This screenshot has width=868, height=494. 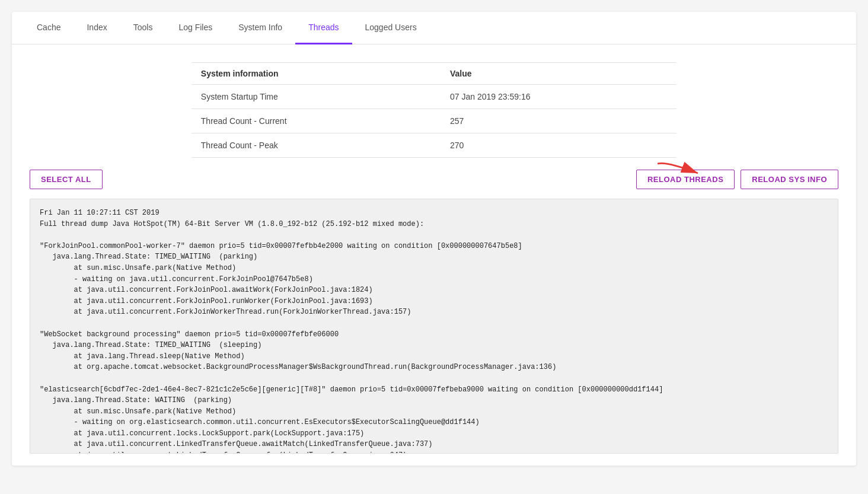 I want to click on table-row: Thread Count - Peak 270, so click(x=434, y=146).